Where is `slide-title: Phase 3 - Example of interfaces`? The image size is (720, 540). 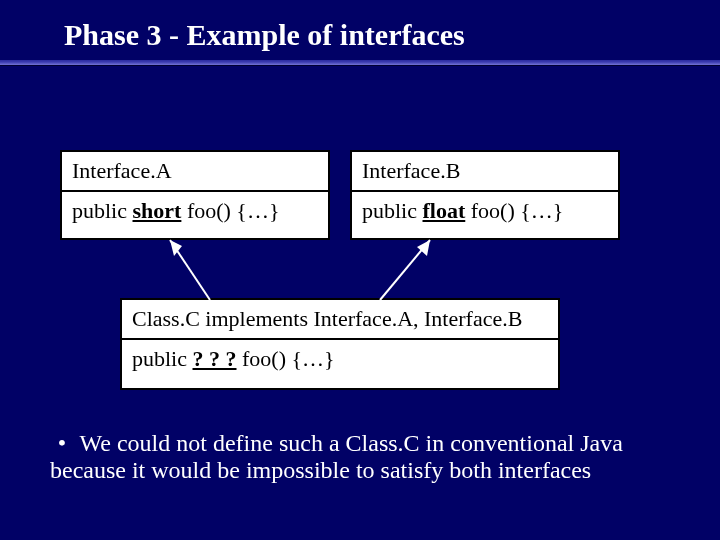
slide-title: Phase 3 - Example of interfaces is located at coordinates (264, 35).